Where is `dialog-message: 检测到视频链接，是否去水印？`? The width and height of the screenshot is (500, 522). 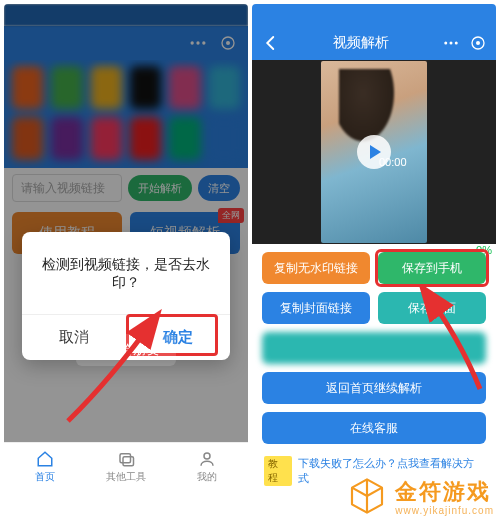
dialog-message: 检测到视频链接，是否去水印？ is located at coordinates (126, 273).